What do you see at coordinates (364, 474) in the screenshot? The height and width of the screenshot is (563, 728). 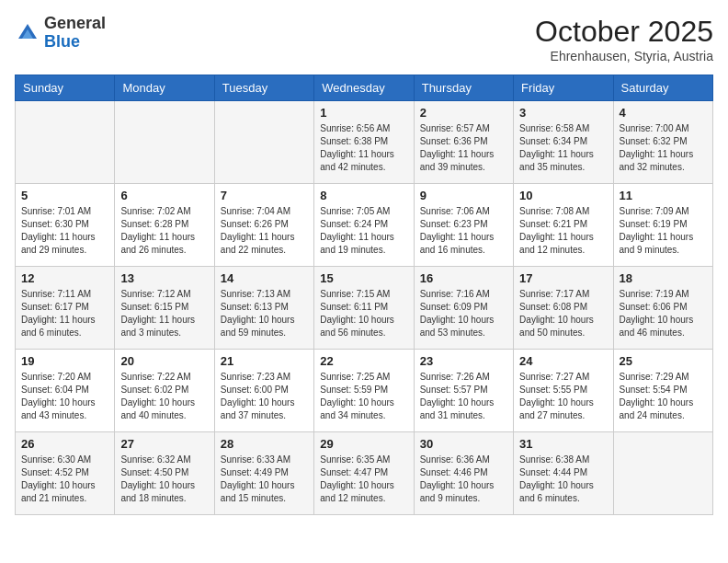 I see `calendar-cell: 29Sunrise: 6:35 AM Sunset: 4:47 PM Dayli…` at bounding box center [364, 474].